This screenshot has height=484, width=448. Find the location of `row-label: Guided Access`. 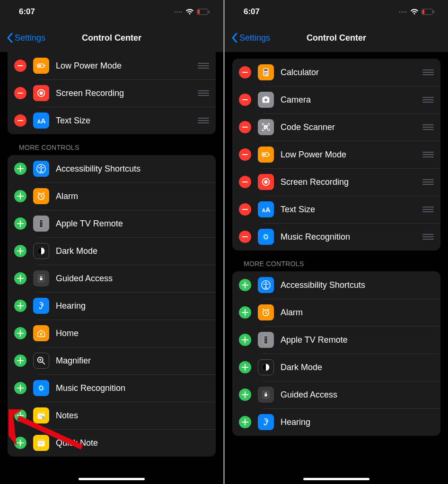

row-label: Guided Access is located at coordinates (132, 279).